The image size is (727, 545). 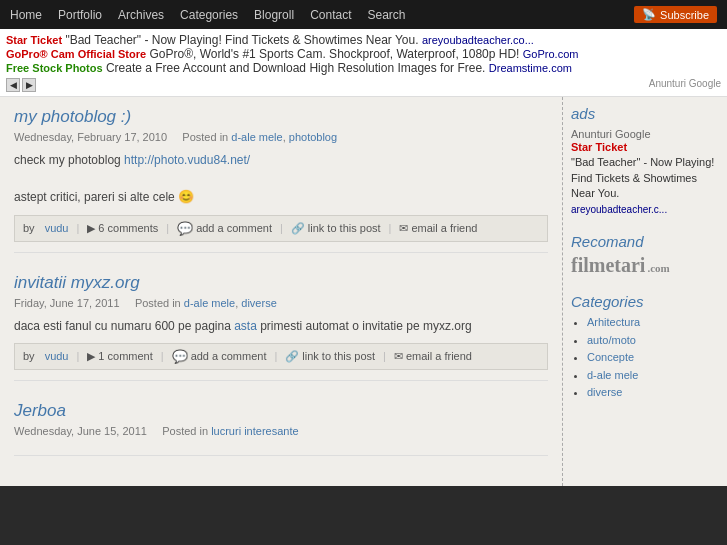 I want to click on post-1-email: ✉ email a friend, so click(x=438, y=228).